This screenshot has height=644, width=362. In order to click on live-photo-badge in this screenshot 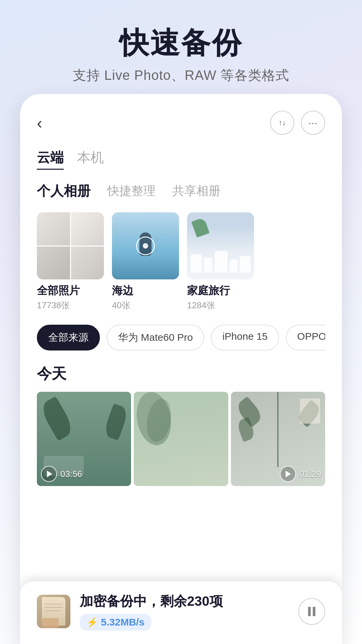, I will do `click(145, 246)`.